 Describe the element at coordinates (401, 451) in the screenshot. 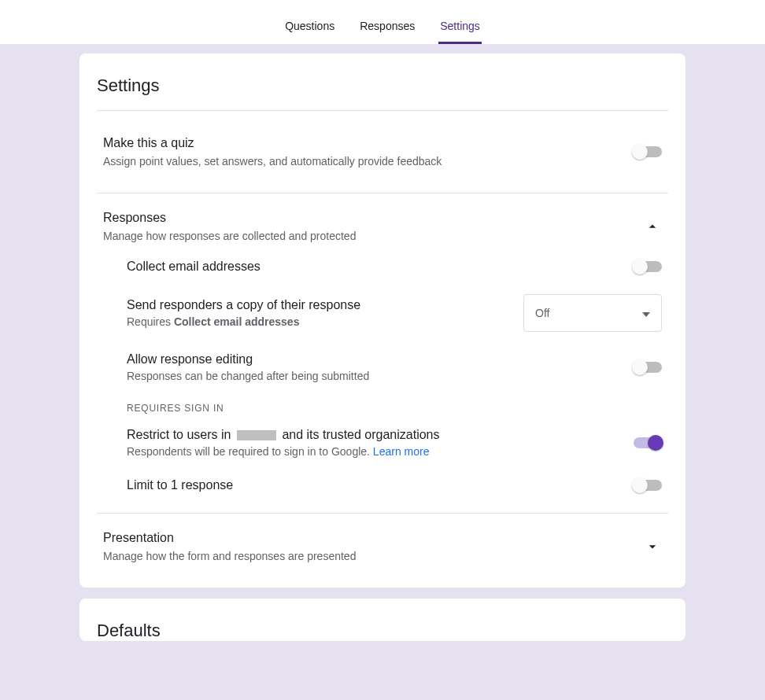

I see `learn-more-link: Learn more` at that location.